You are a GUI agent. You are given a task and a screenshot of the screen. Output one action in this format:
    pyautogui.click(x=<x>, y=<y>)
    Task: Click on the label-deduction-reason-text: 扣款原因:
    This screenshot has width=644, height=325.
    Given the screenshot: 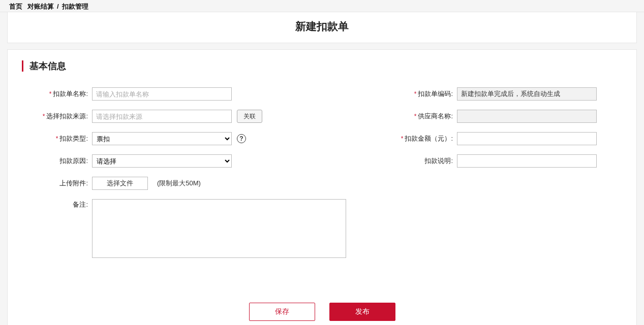 What is the action you would take?
    pyautogui.click(x=74, y=160)
    